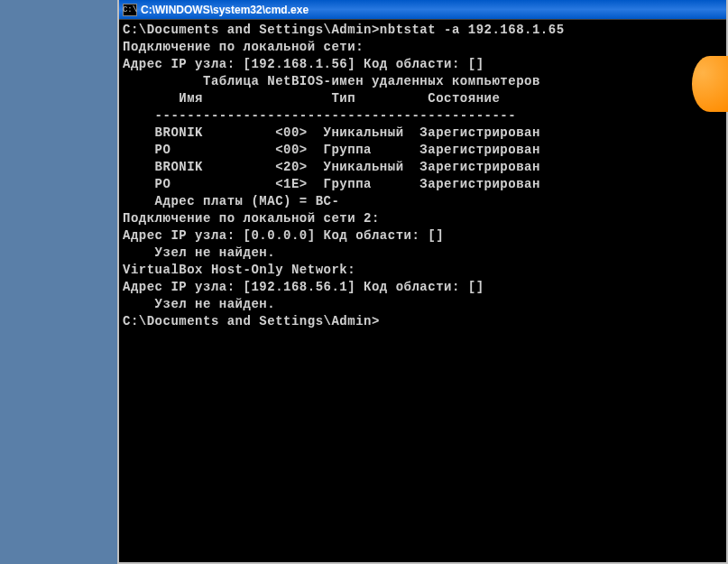 This screenshot has width=728, height=564. What do you see at coordinates (422, 287) in the screenshot?
I see `ip-address-line: Адрес IP узла: [192.168.56.1] Код област…` at bounding box center [422, 287].